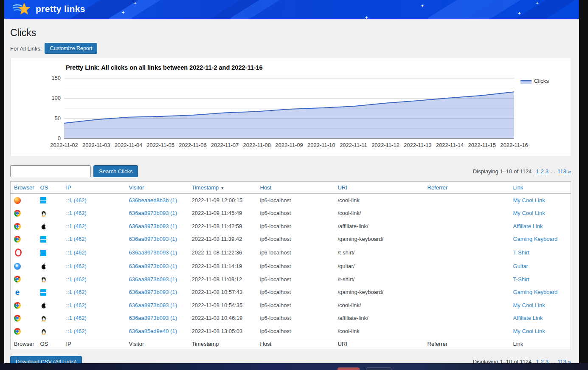  I want to click on svg-text: 2022-11-03, so click(96, 145).